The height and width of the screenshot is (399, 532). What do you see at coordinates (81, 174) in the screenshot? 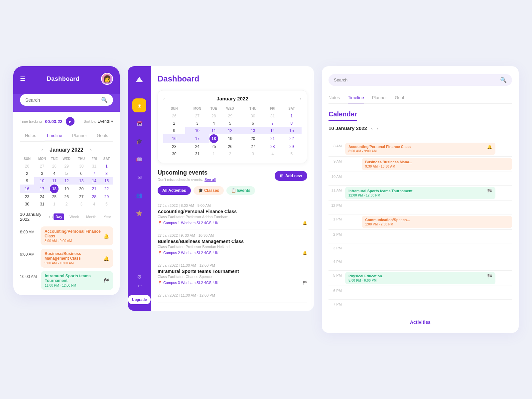
I see `cal-day: 6` at bounding box center [81, 174].